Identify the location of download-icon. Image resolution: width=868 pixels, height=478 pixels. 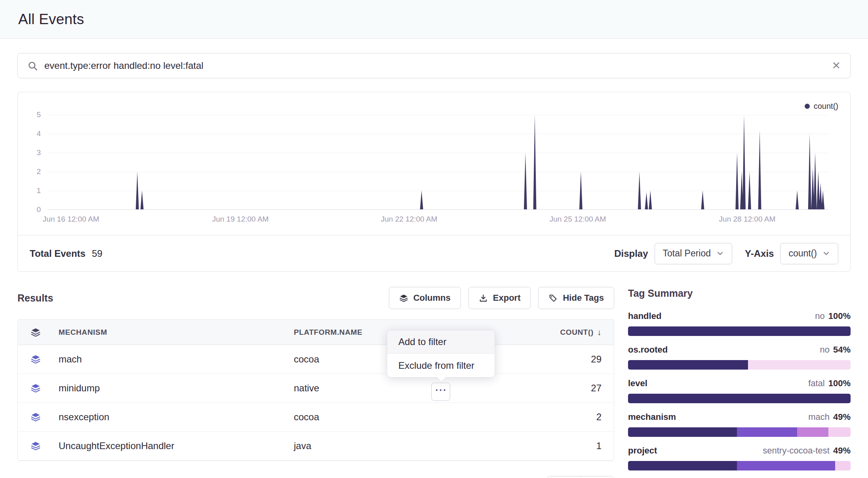
(483, 298).